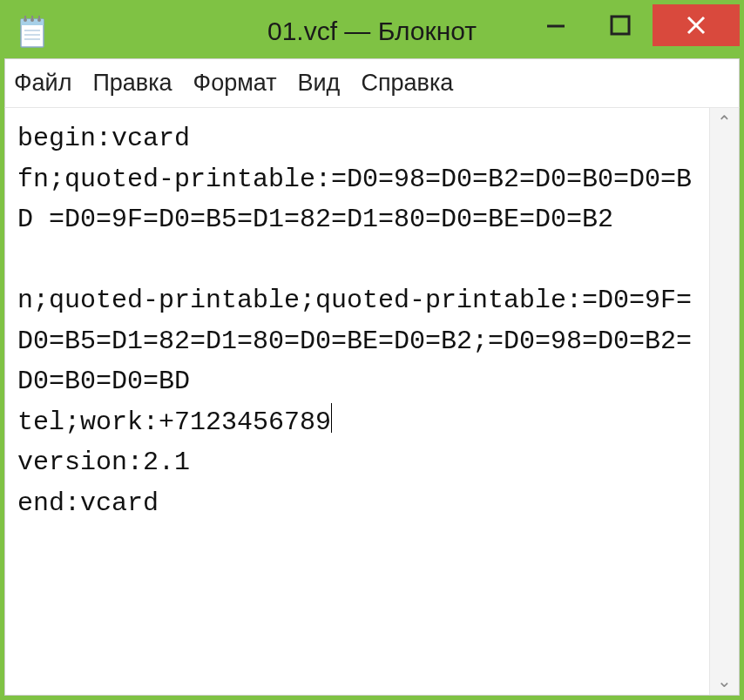  What do you see at coordinates (372, 31) in the screenshot?
I see `titlebar: 01.vcf — Блокнот` at bounding box center [372, 31].